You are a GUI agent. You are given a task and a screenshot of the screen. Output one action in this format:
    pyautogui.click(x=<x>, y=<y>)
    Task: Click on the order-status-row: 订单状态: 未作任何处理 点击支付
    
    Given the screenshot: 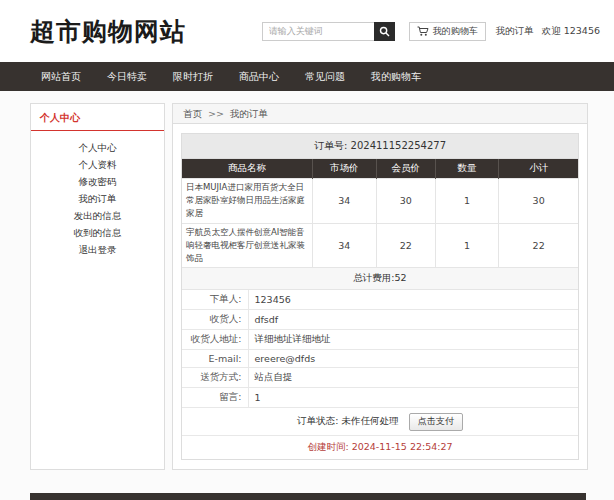 What is the action you would take?
    pyautogui.click(x=380, y=422)
    